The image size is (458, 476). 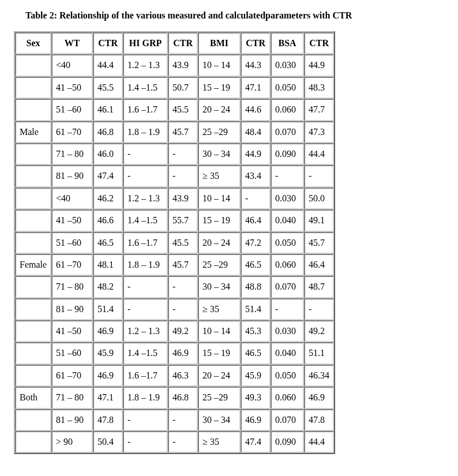 What do you see at coordinates (319, 376) in the screenshot?
I see `cell-ctr-bsa: 46.34` at bounding box center [319, 376].